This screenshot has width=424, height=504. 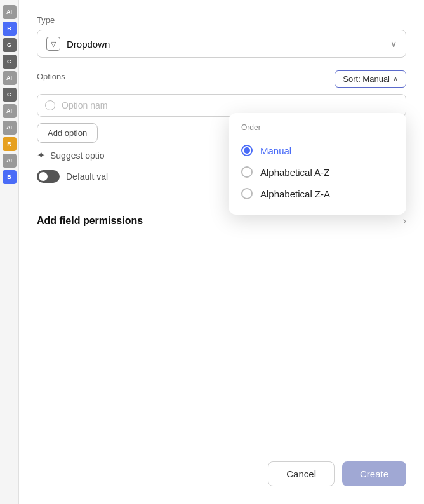 What do you see at coordinates (10, 111) in the screenshot?
I see `sidebar-chip-ai3: AI` at bounding box center [10, 111].